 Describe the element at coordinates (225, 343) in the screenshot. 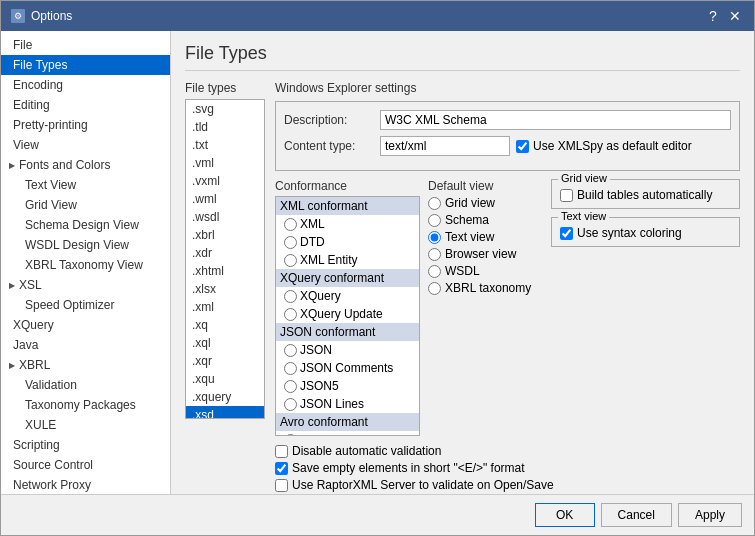

I see `file-item-xql: .xql` at that location.